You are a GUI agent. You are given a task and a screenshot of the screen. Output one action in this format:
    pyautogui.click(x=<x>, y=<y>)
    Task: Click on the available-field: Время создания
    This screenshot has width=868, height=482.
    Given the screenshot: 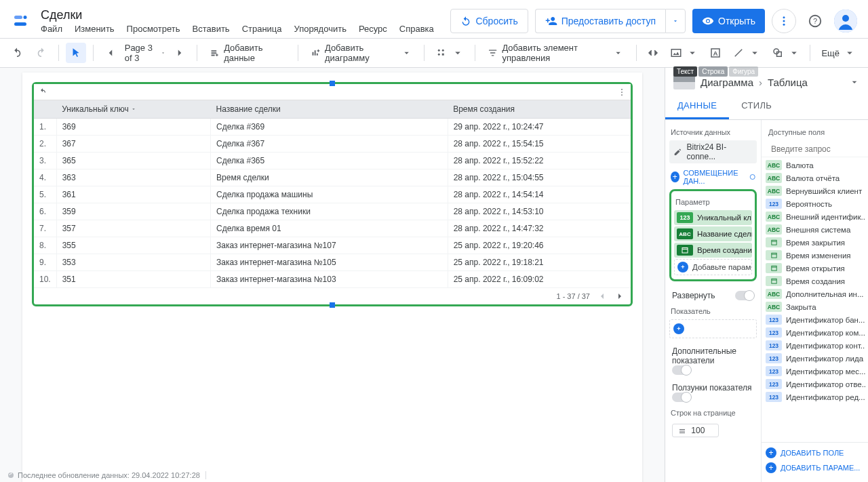 What is the action you would take?
    pyautogui.click(x=815, y=281)
    